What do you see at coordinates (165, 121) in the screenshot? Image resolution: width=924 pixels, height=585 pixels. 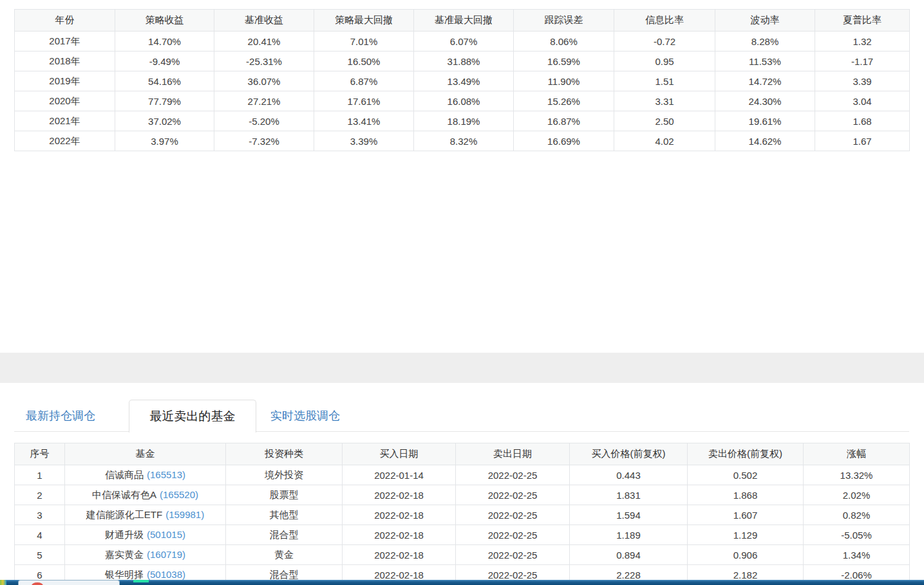 I see `table-cell: 37.02%` at bounding box center [165, 121].